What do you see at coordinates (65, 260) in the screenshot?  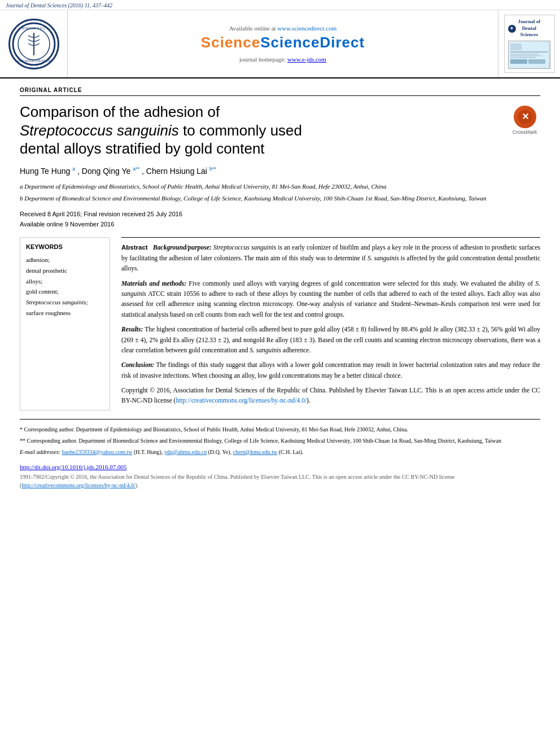 I see `keyword-1: adhesion;` at bounding box center [65, 260].